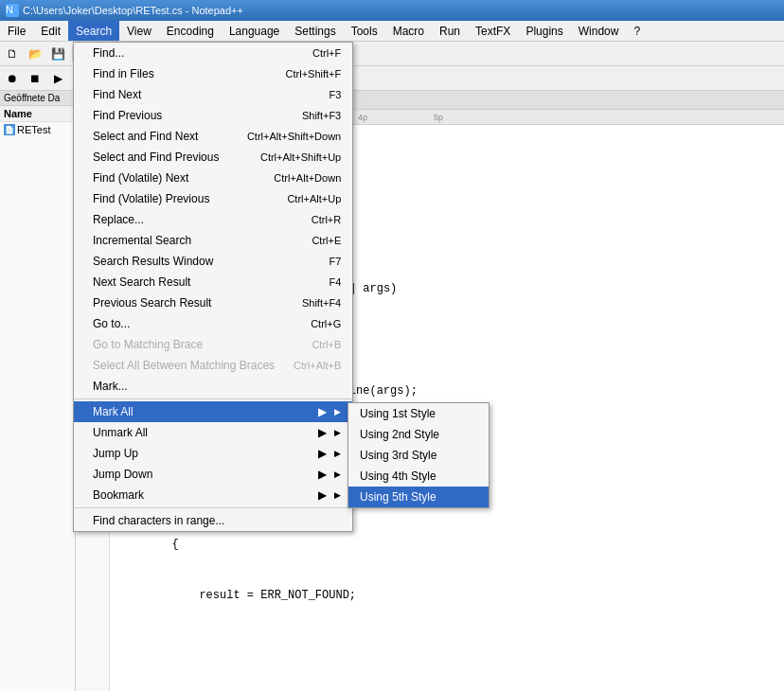 Image resolution: width=784 pixels, height=691 pixels. Describe the element at coordinates (58, 54) in the screenshot. I see `save-button: 💾` at that location.